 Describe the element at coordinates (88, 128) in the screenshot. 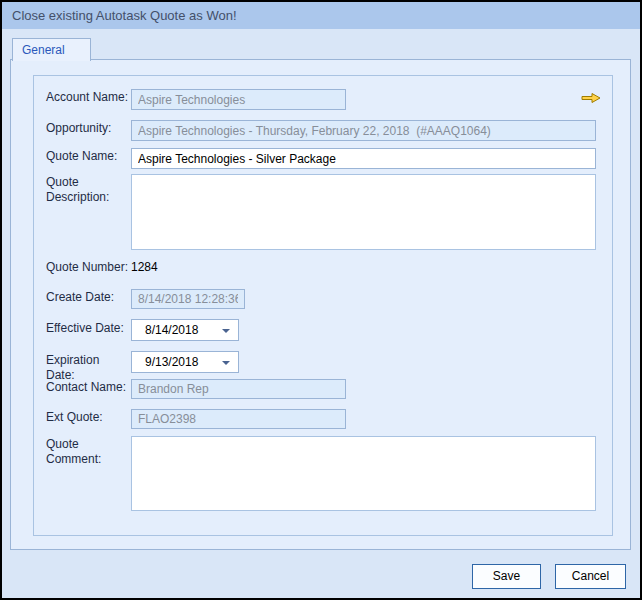

I see `opportunity-label: Opportunity:` at that location.